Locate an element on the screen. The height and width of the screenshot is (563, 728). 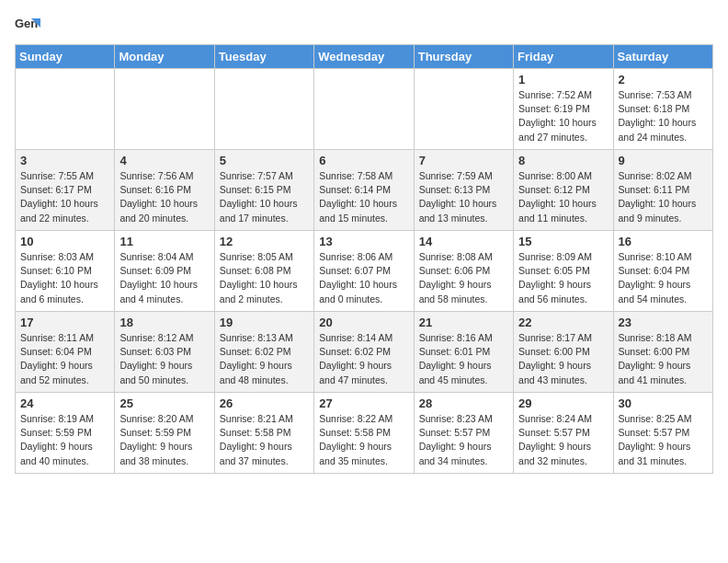
calendar-cell: 23Sunrise: 8:18 AM Sunset: 6:00 PM Dayli… is located at coordinates (663, 352).